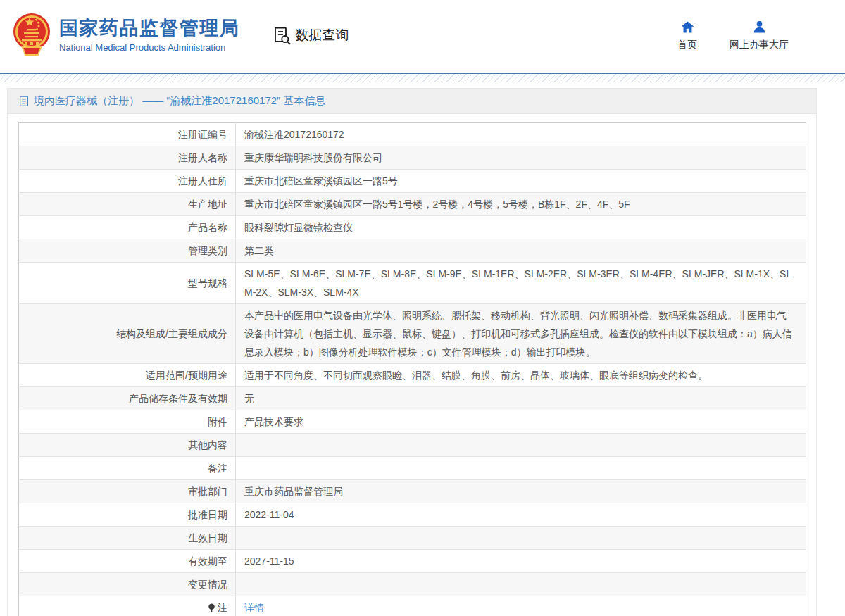  What do you see at coordinates (413, 135) in the screenshot?
I see `table-row: 注册证编号 渝械注准20172160172` at bounding box center [413, 135].